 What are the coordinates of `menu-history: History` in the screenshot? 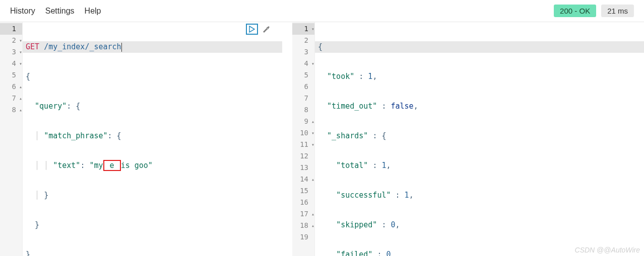 It's located at (23, 11).